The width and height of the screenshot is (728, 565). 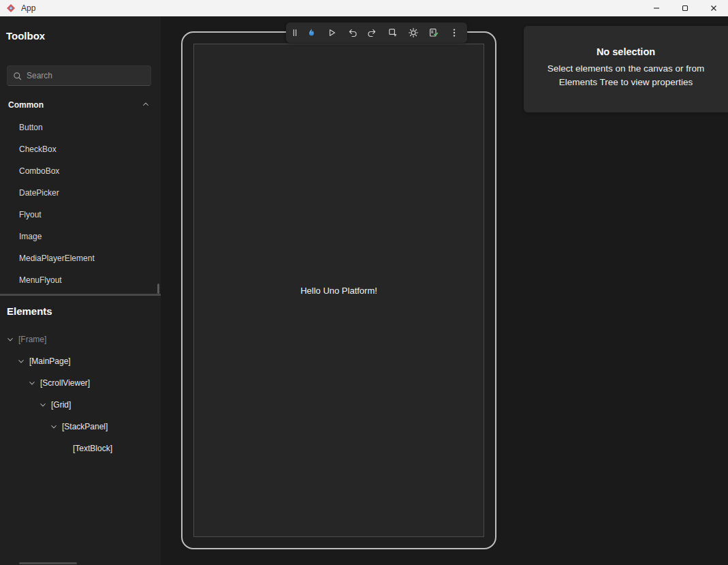 I want to click on tree-node-label: [TextBlock], so click(x=93, y=448).